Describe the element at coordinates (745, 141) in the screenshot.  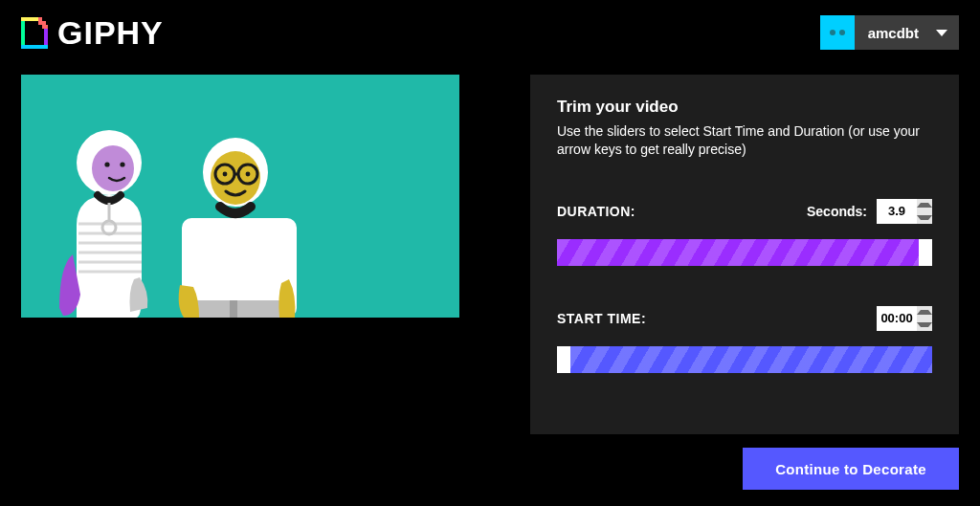
I see `panel-subtitle: Use the sliders to select Start Time and…` at that location.